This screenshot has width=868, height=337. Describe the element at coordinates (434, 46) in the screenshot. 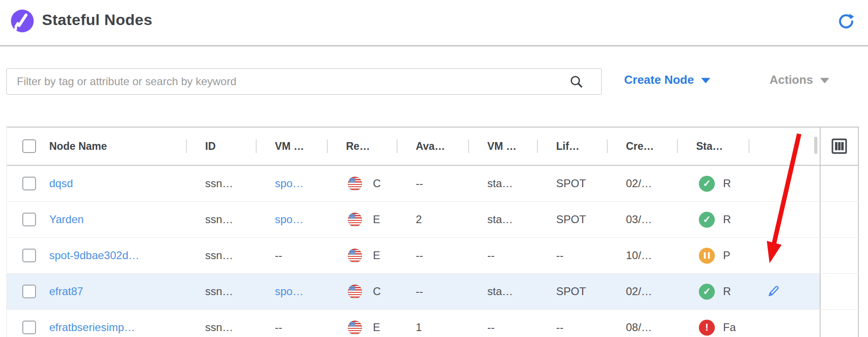

I see `header-divider` at that location.